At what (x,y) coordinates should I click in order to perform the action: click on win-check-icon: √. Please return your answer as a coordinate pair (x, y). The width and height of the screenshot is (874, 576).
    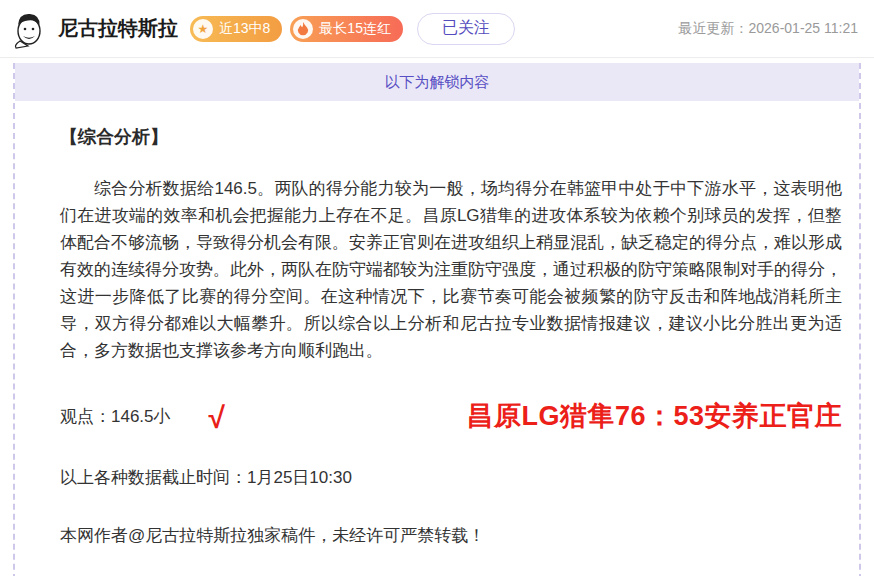
    Looking at the image, I should click on (217, 418).